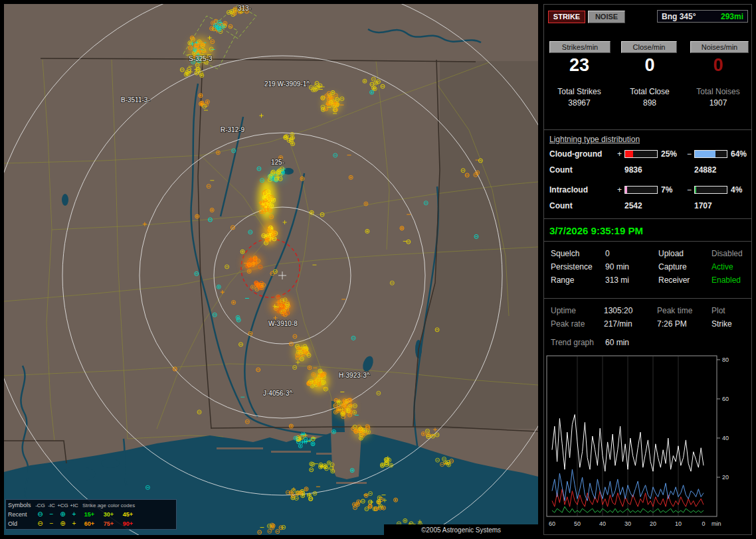  I want to click on cloud-ground-positive-pct: 25%, so click(669, 154).